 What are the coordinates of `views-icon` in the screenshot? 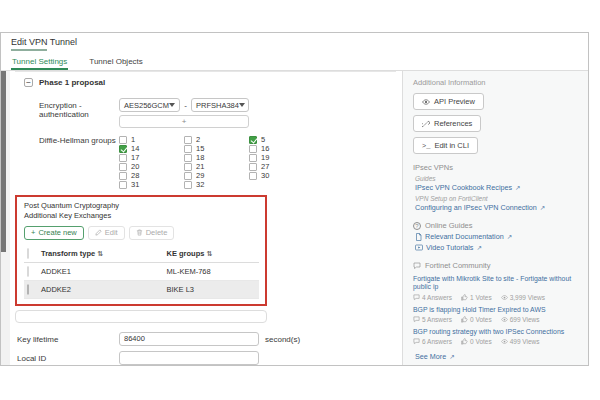 It's located at (504, 320).